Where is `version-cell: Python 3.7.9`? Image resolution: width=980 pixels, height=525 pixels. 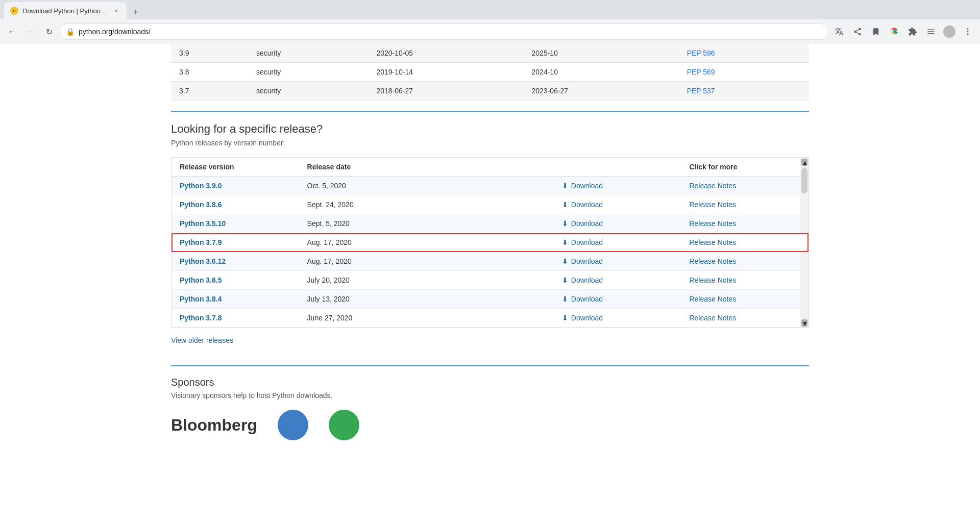 version-cell: Python 3.7.9 is located at coordinates (235, 243).